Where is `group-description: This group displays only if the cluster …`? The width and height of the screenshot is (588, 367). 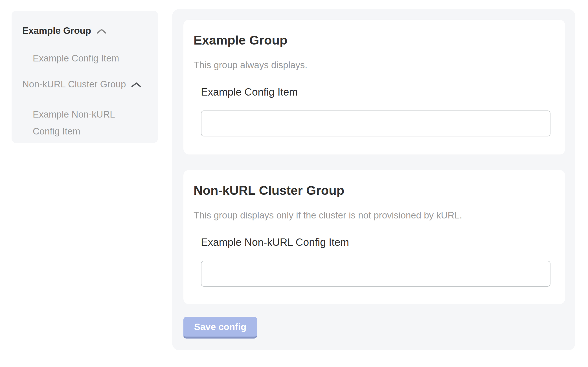
group-description: This group displays only if the cluster … is located at coordinates (374, 215).